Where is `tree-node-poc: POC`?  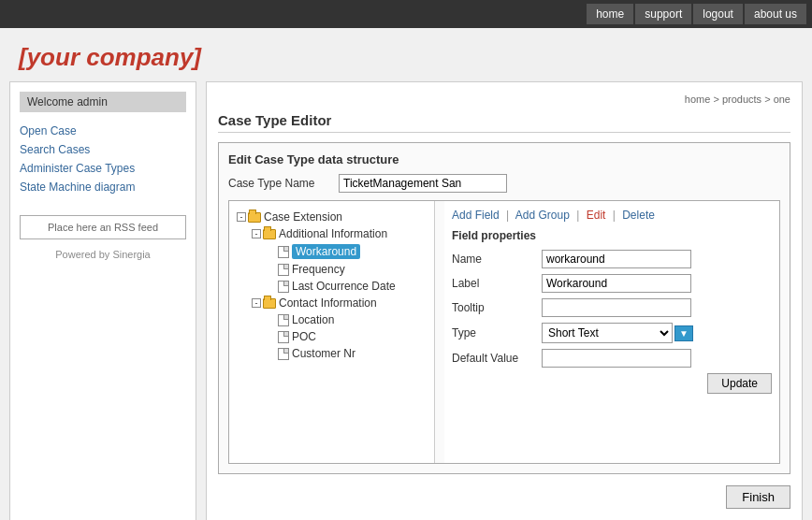
tree-node-poc: POC is located at coordinates (331, 337).